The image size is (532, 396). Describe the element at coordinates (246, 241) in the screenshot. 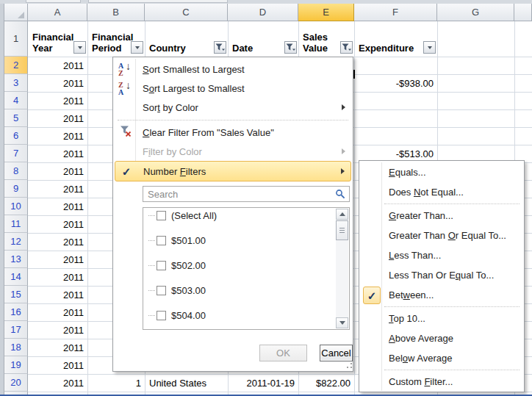

I see `filter-value-item-501-00: $501.00` at that location.